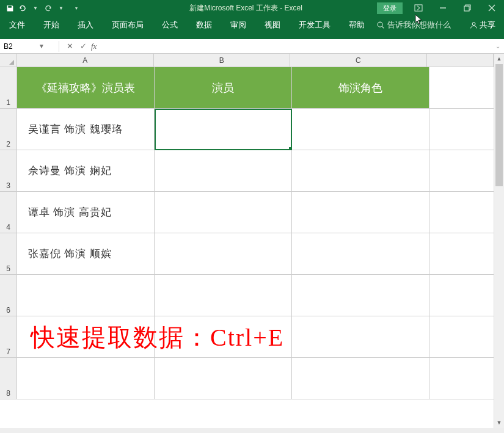 The height and width of the screenshot is (433, 504). I want to click on column-header-a: A, so click(86, 60).